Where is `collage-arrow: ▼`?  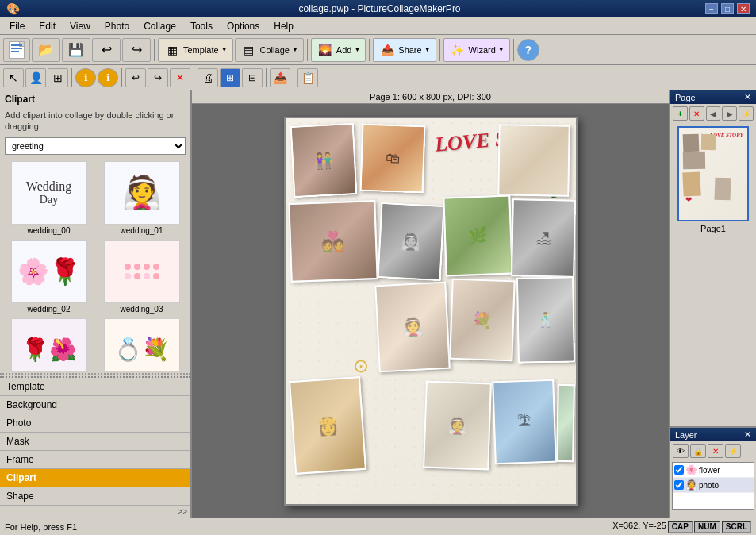
collage-arrow: ▼ is located at coordinates (295, 49).